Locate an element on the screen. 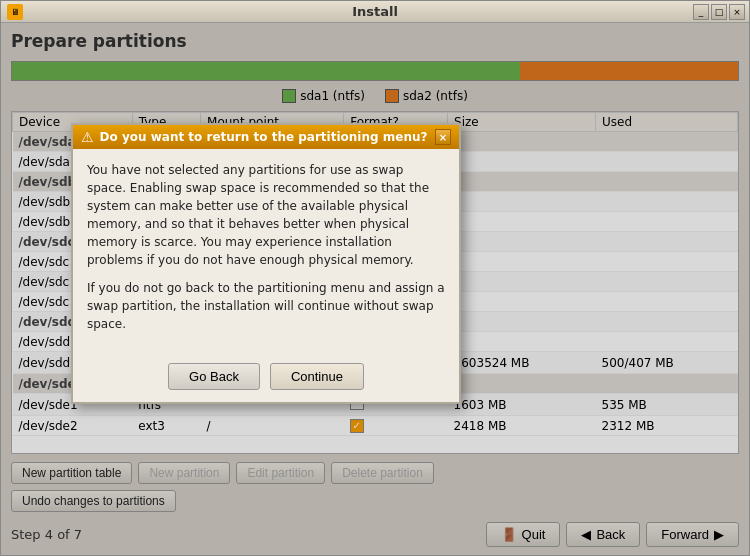 Image resolution: width=750 pixels, height=556 pixels. close-button: × is located at coordinates (737, 12).